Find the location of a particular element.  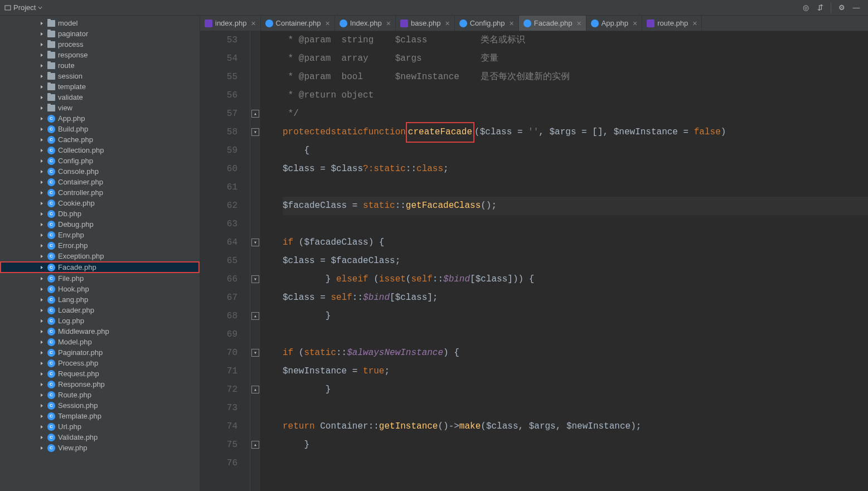

tree-item-app-php: CApp.php is located at coordinates (100, 118).